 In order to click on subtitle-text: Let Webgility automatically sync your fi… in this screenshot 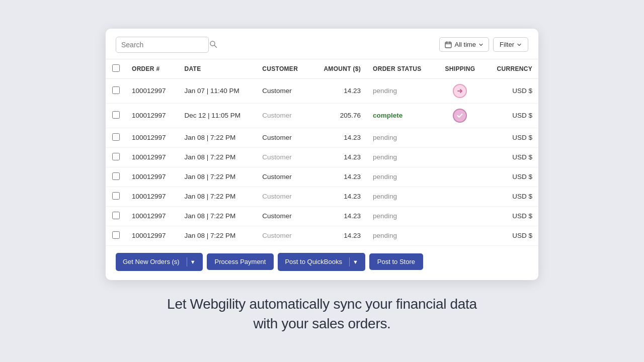, I will do `click(322, 314)`.